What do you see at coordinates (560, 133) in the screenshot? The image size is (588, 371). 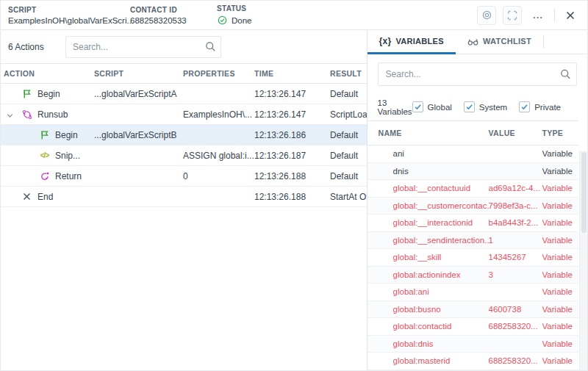 I see `col-type: TYPE` at bounding box center [560, 133].